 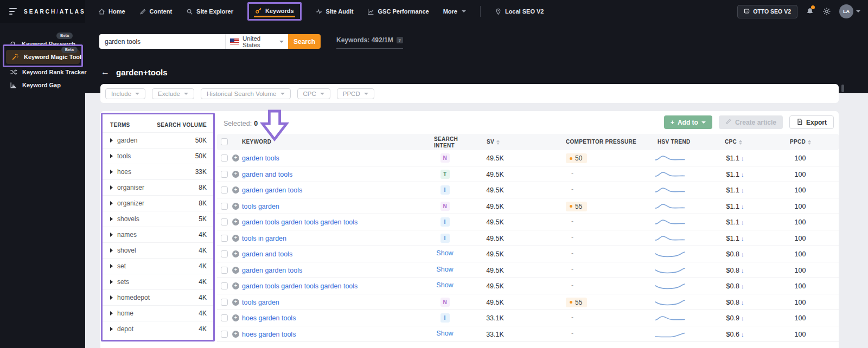 I want to click on info-icon: ?, so click(x=400, y=40).